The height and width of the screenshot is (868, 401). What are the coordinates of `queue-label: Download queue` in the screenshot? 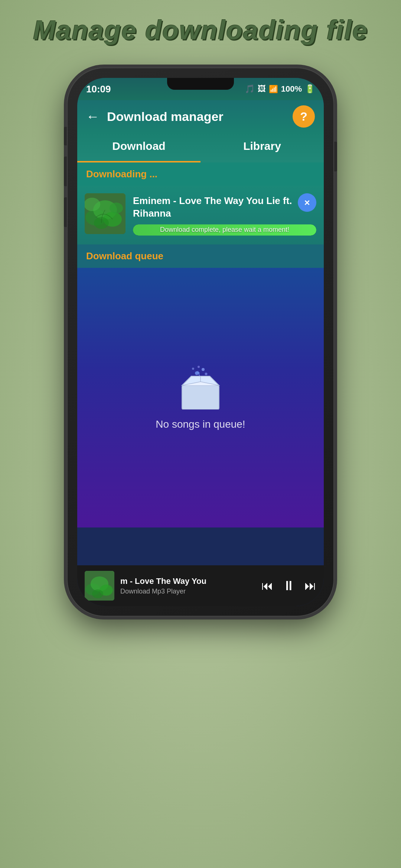 It's located at (125, 256).